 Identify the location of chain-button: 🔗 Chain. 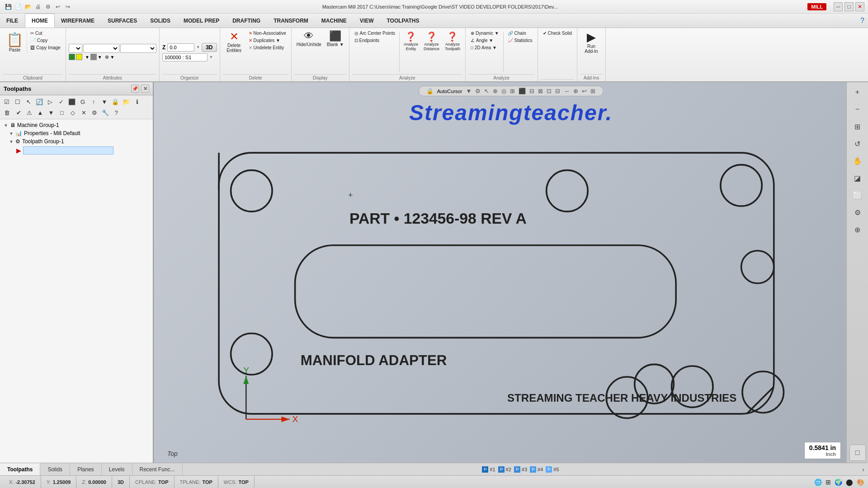
(520, 33).